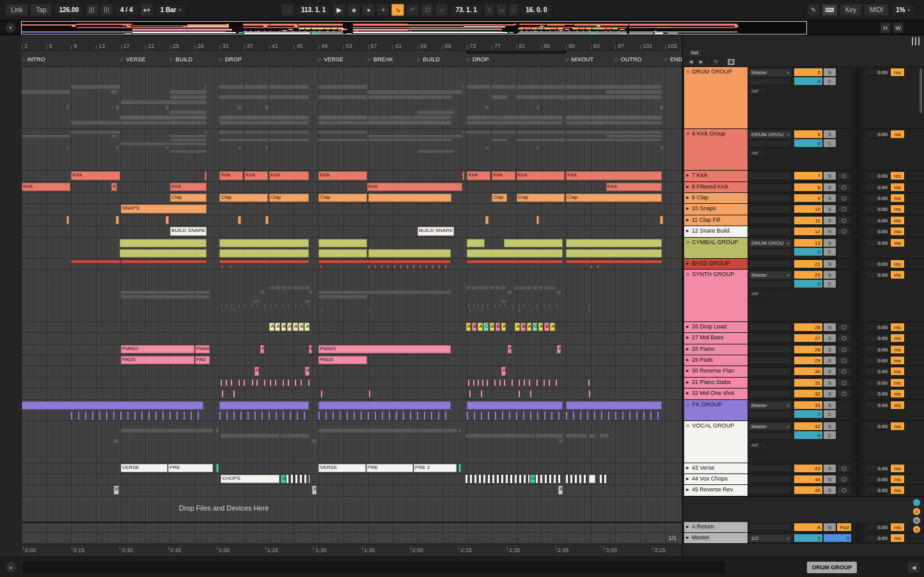  Describe the element at coordinates (716, 210) in the screenshot. I see `track-name: ▶10 Snaps` at that location.